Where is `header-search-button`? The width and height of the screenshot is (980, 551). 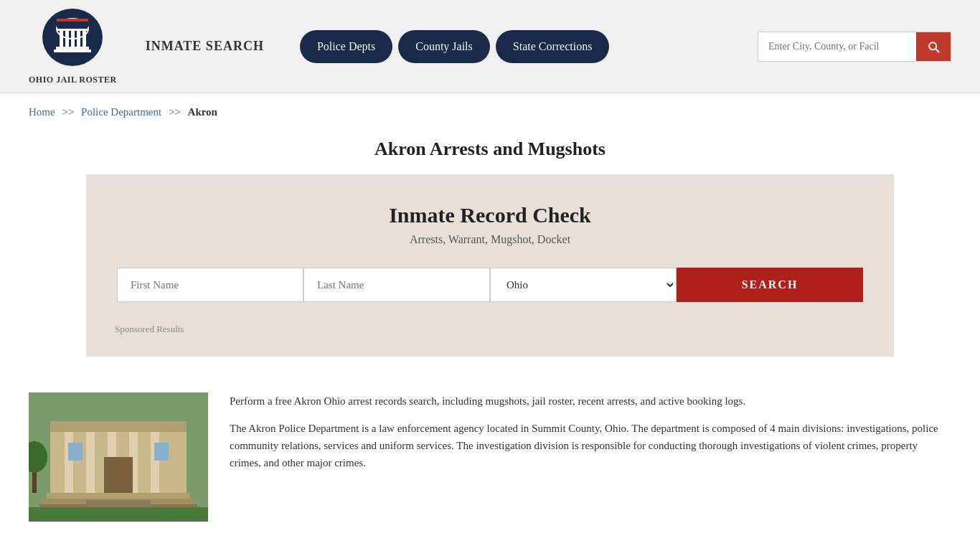
header-search-button is located at coordinates (933, 47).